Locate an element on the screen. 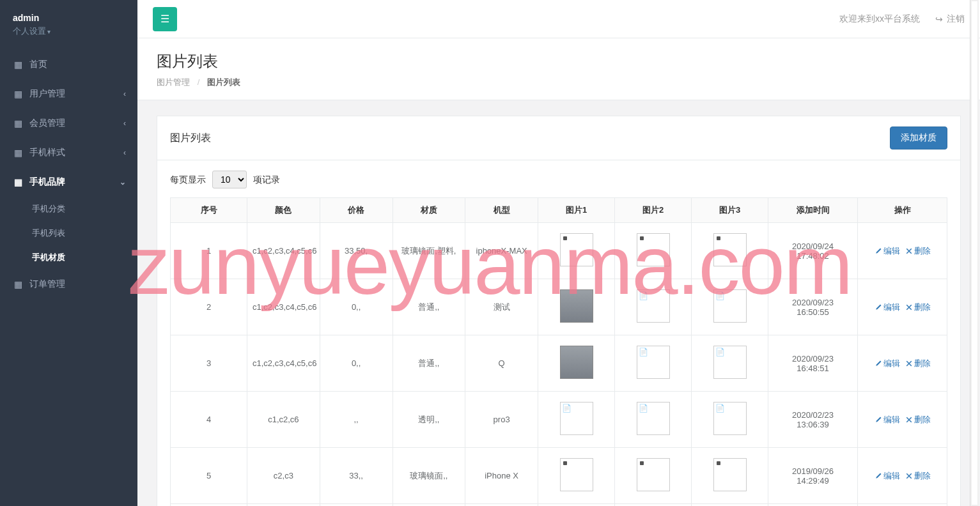 The image size is (980, 506). cell-time: 2019/09/2614:29:49 is located at coordinates (813, 476).